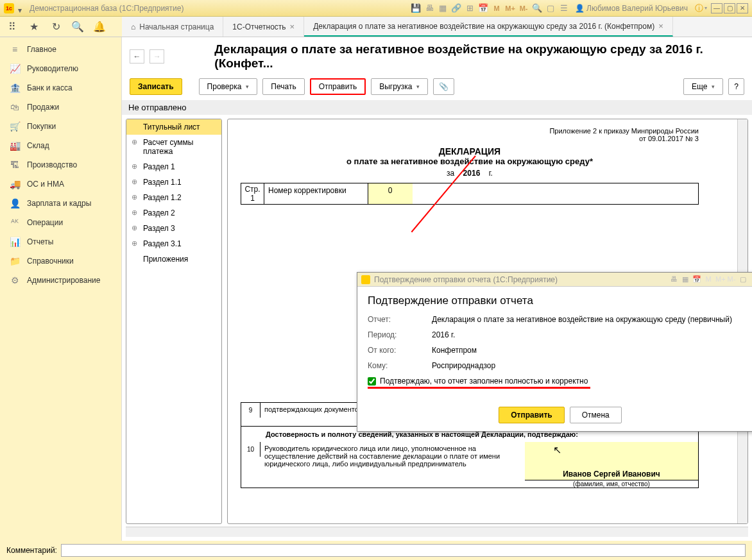 The height and width of the screenshot is (560, 752). What do you see at coordinates (456, 8) in the screenshot?
I see `link-icon: 🔗` at bounding box center [456, 8].